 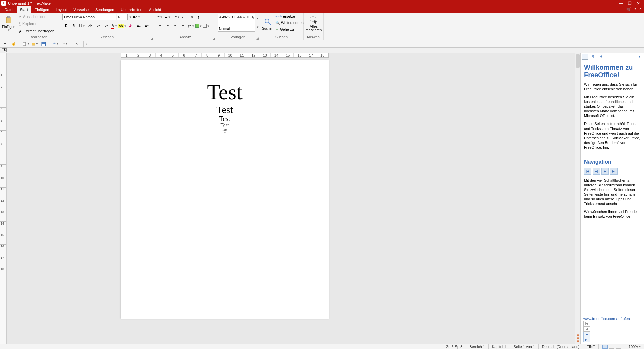 I want to click on line-spacing-button: ↕≡▼, so click(x=191, y=26).